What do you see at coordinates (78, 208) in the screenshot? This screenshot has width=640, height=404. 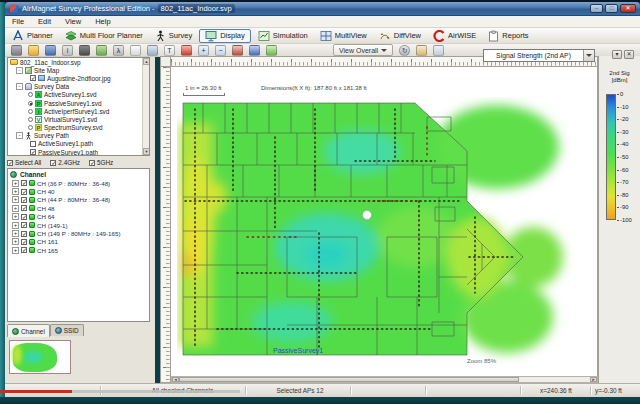 I see `channel-row: CH 48` at bounding box center [78, 208].